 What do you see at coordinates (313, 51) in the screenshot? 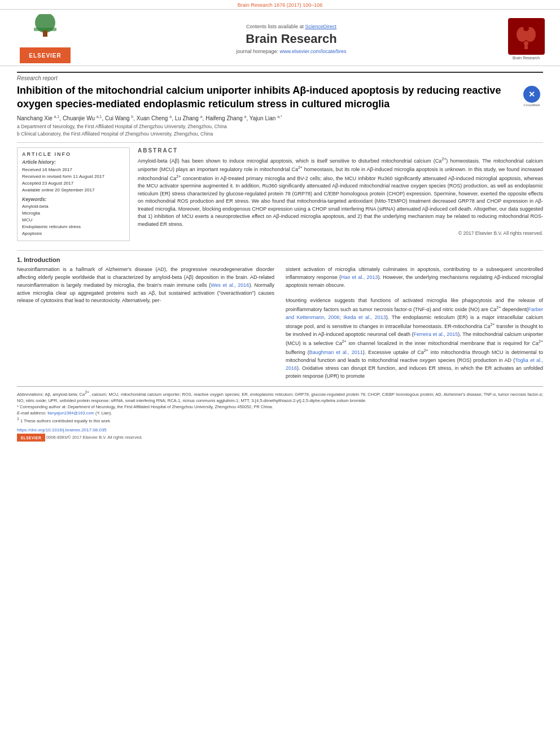
I see `homepage-url: www.elsevier.com/locate/bres` at bounding box center [313, 51].